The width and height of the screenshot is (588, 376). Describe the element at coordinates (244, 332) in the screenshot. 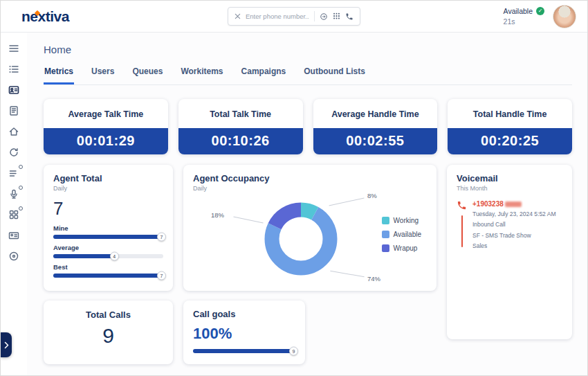

I see `call-goals-card: Call goals 100% 9` at that location.